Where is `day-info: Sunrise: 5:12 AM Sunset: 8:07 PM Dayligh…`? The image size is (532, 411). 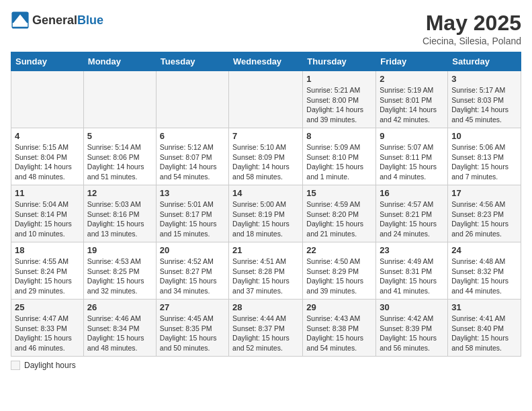
day-info: Sunrise: 5:12 AM Sunset: 8:07 PM Dayligh… is located at coordinates (192, 163).